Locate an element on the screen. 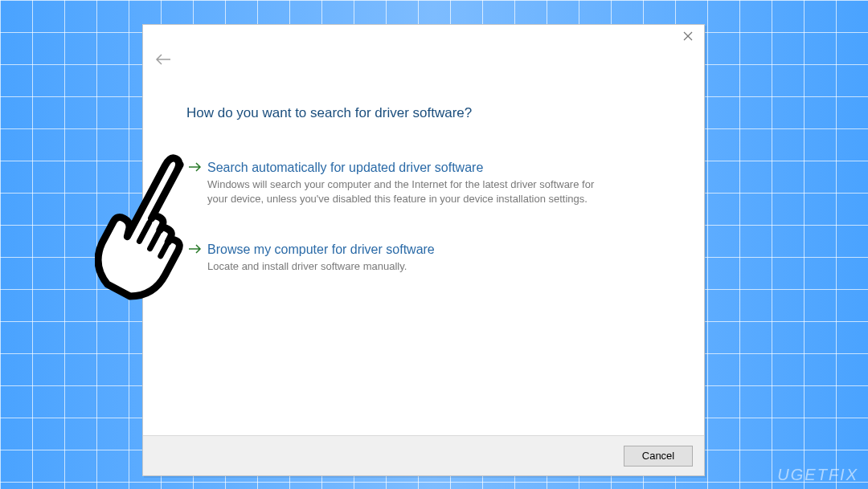  option-body: Search automatically for updated driver … is located at coordinates (434, 183).